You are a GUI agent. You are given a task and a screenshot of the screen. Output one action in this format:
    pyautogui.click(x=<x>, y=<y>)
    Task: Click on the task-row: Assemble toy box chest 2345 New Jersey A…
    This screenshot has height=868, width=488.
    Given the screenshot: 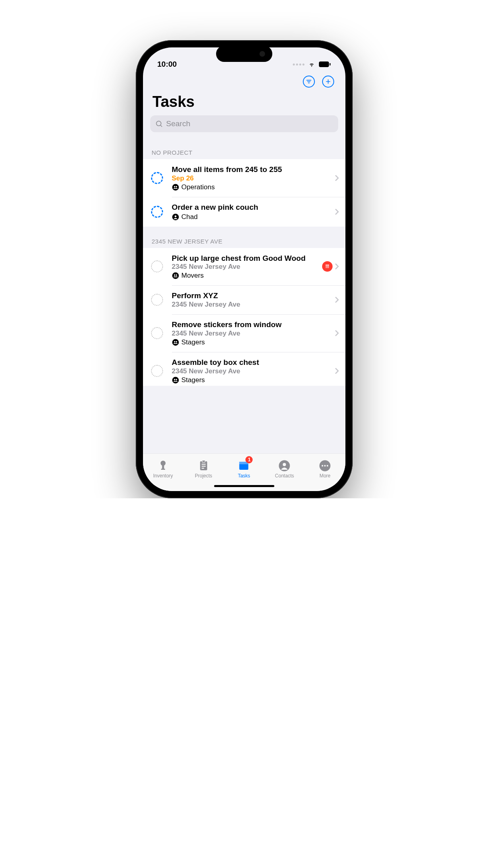 What is the action you would take?
    pyautogui.click(x=244, y=369)
    